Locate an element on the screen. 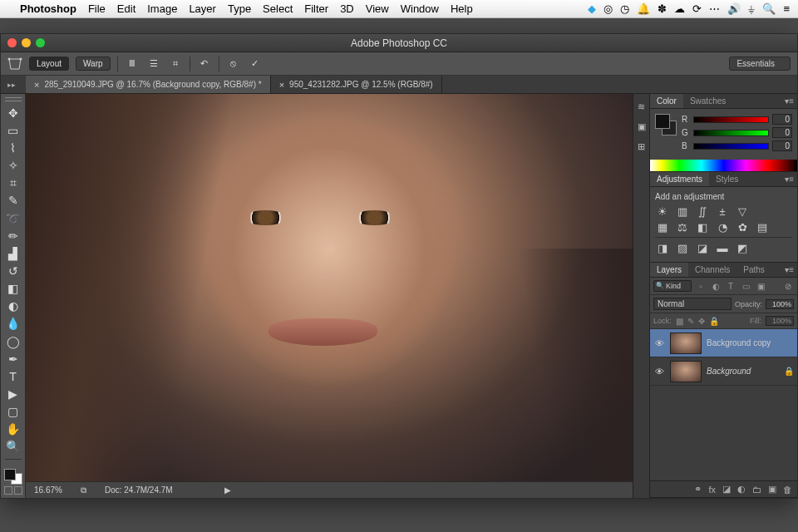 This screenshot has width=798, height=532. bw-icon: ◧ is located at coordinates (702, 227).